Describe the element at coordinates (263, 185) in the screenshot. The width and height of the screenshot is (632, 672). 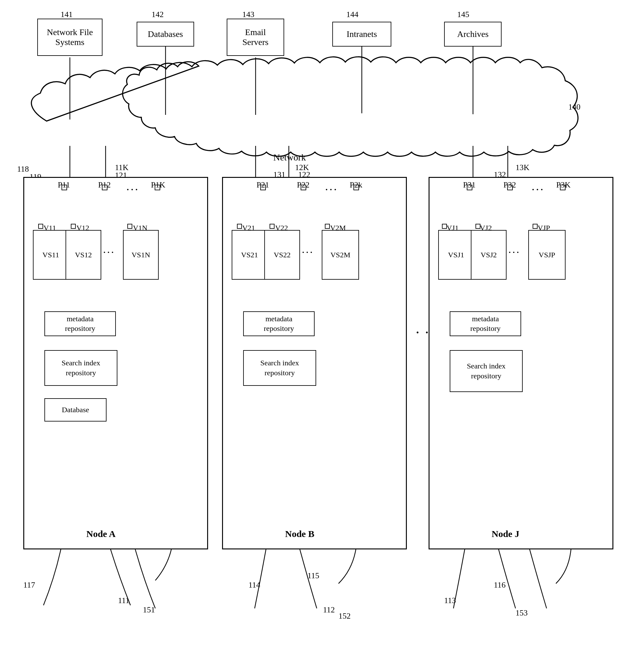
I see `label-p21: P21` at that location.